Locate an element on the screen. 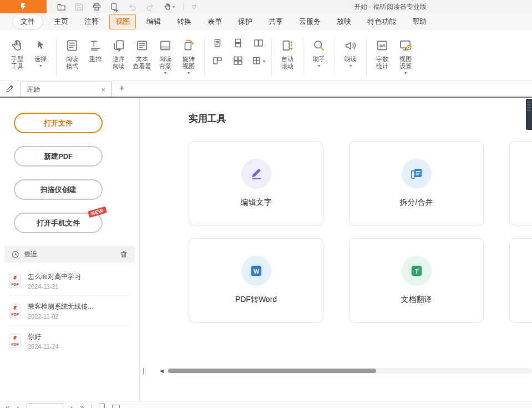 The height and width of the screenshot is (408, 532). fit-page-icon is located at coordinates (102, 406).